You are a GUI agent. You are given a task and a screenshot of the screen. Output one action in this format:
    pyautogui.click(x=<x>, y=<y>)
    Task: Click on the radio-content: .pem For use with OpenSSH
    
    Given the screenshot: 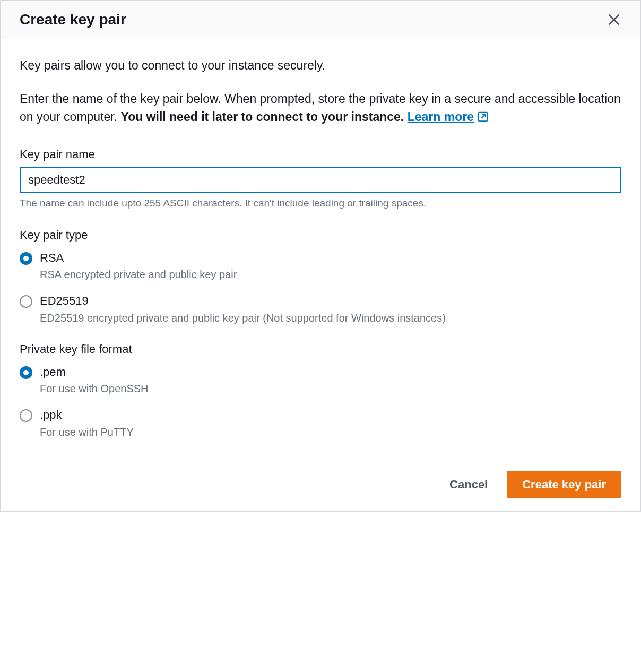 What is the action you would take?
    pyautogui.click(x=331, y=380)
    